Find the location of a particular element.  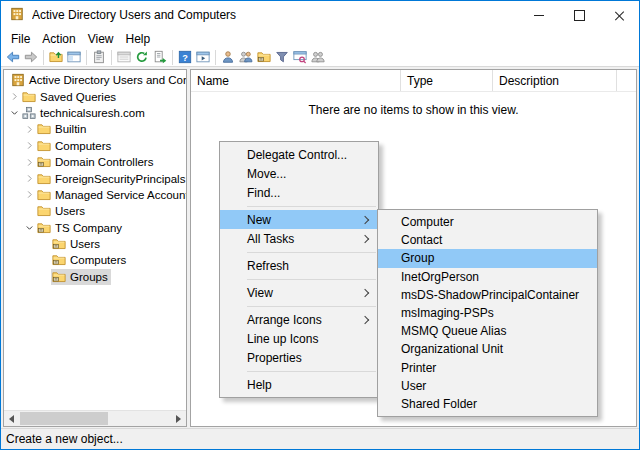

list-window-icon is located at coordinates (124, 57).